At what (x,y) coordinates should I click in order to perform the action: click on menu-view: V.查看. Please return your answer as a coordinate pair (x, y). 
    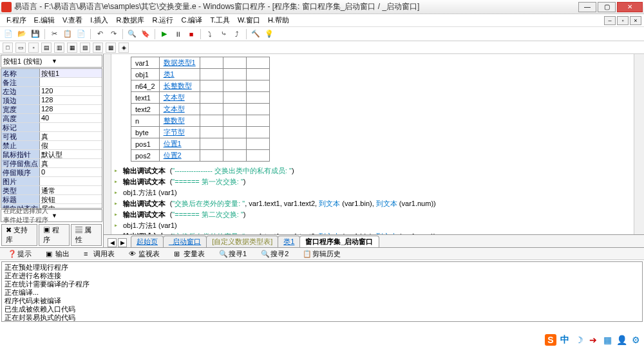
    Looking at the image, I should click on (72, 21).